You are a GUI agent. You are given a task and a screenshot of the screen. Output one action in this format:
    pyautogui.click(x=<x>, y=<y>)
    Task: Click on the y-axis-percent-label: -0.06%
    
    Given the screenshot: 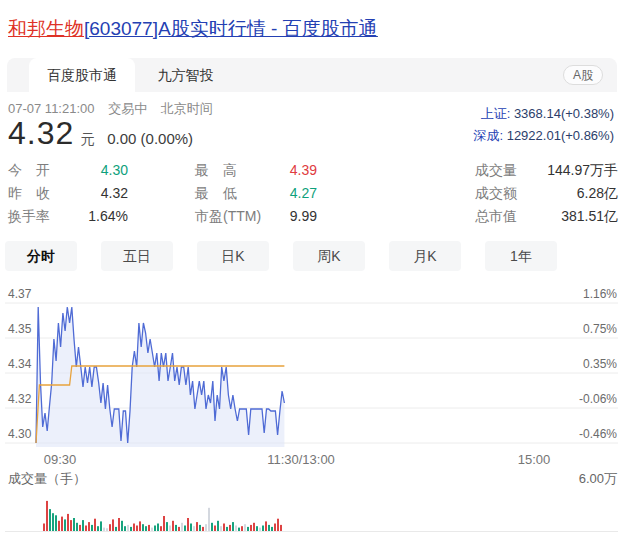 What is the action you would take?
    pyautogui.click(x=598, y=399)
    